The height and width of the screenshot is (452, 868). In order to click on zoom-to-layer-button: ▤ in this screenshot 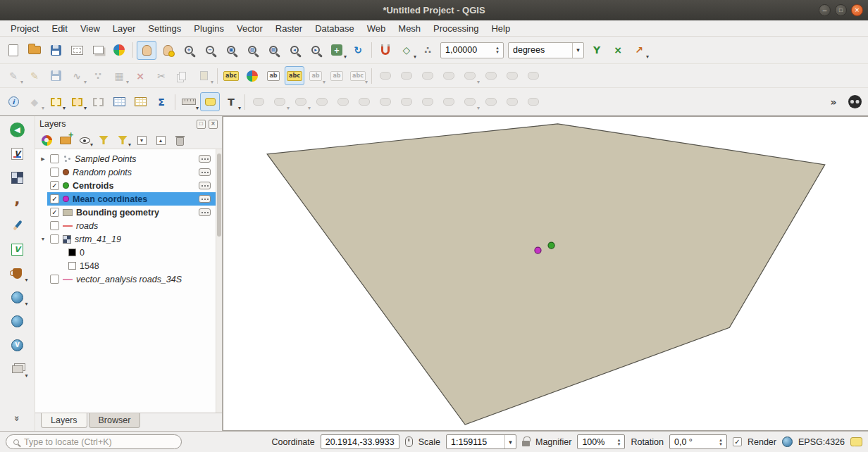, I will do `click(273, 51)`.